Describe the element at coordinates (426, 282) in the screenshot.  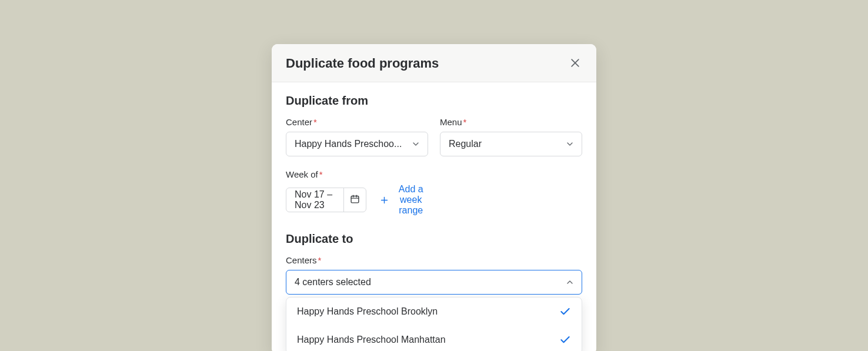
I see `centers-select-value: 4 centers selected` at that location.